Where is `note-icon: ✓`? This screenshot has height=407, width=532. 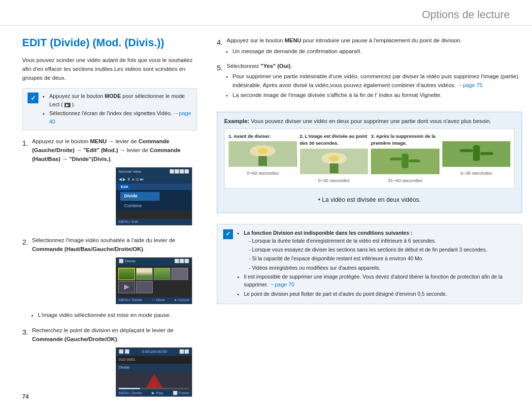 note-icon: ✓ is located at coordinates (33, 98).